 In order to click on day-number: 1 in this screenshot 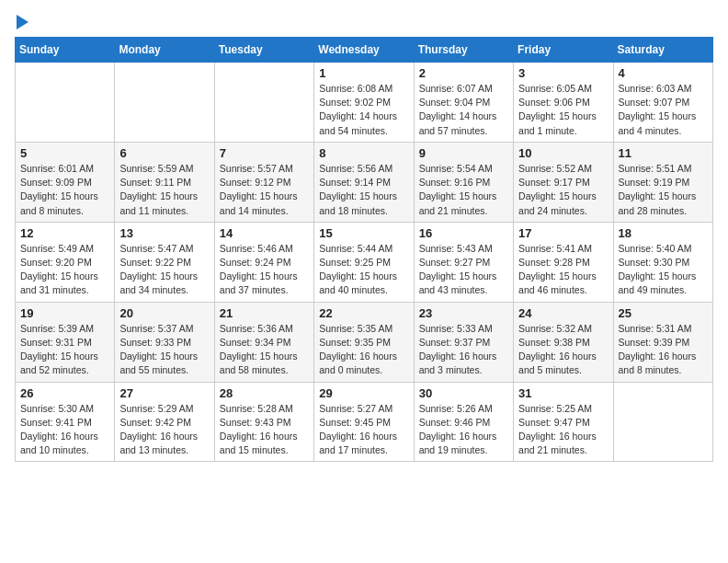, I will do `click(364, 74)`.